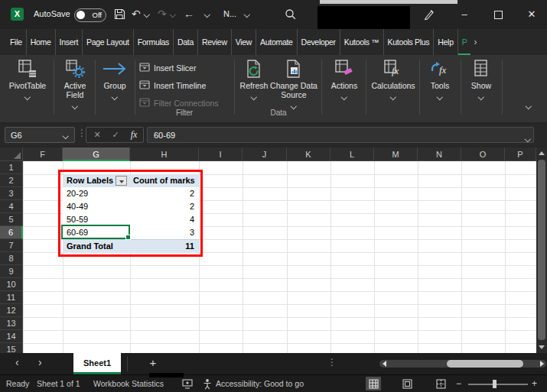  What do you see at coordinates (441, 384) in the screenshot?
I see `page-break-preview-button` at bounding box center [441, 384].